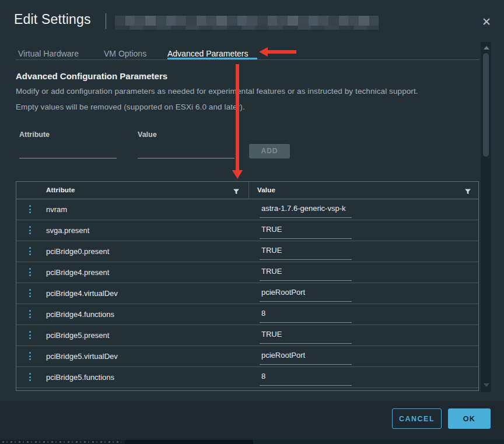 The image size is (504, 444). Describe the element at coordinates (125, 54) in the screenshot. I see `tab-vm-options: VM Options` at that location.